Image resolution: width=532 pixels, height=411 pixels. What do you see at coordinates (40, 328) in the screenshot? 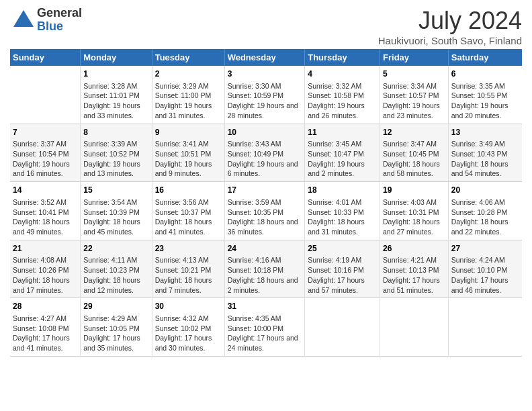
I see `sunset-text: Sunset: 10:08 PM` at bounding box center [40, 328].